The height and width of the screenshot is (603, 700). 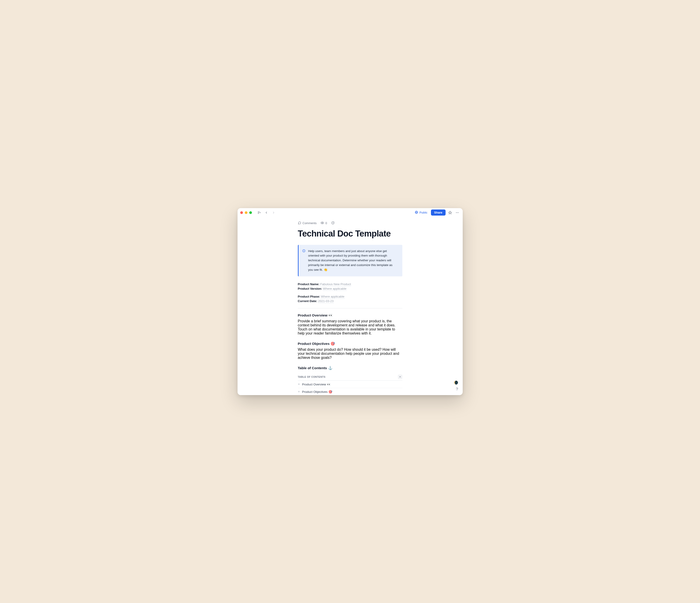 What do you see at coordinates (400, 377) in the screenshot?
I see `toc-collapse-button` at bounding box center [400, 377].